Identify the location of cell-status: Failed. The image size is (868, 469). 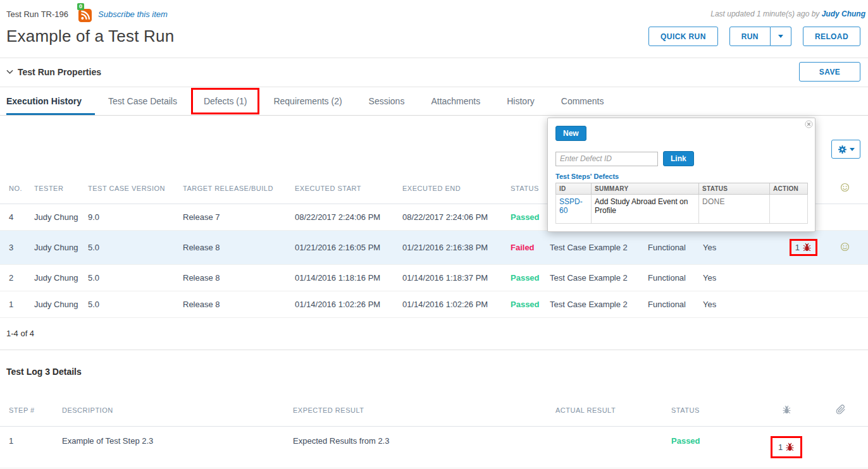
(526, 248).